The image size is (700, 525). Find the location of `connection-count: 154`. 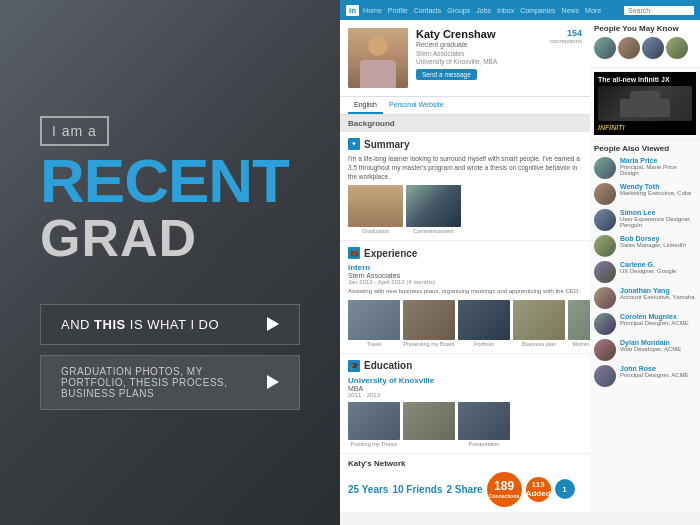

connection-count: 154 is located at coordinates (566, 33).